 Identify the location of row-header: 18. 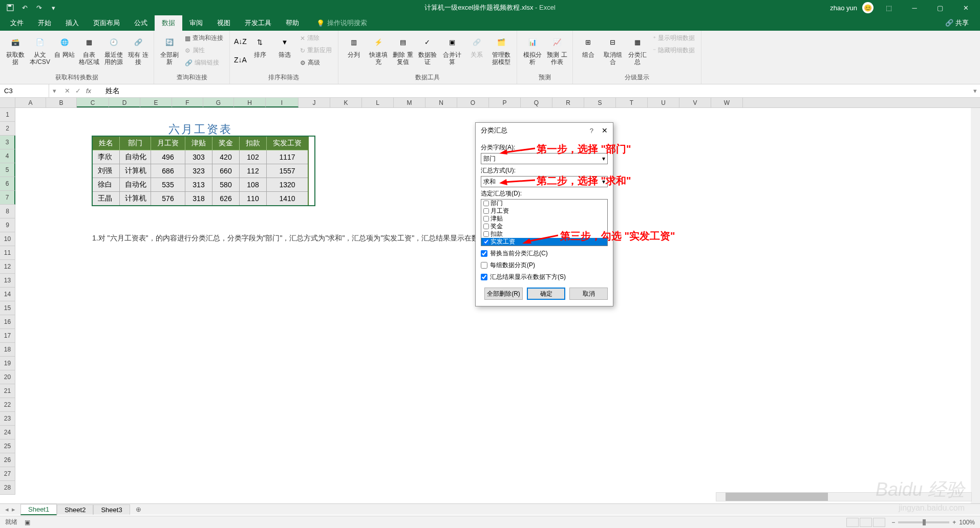
(8, 350).